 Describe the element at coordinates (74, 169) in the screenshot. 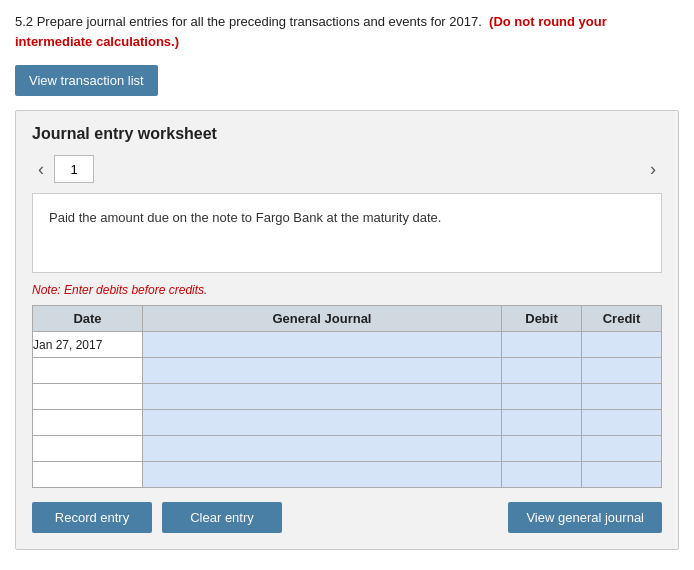

I see `page-number-input` at that location.